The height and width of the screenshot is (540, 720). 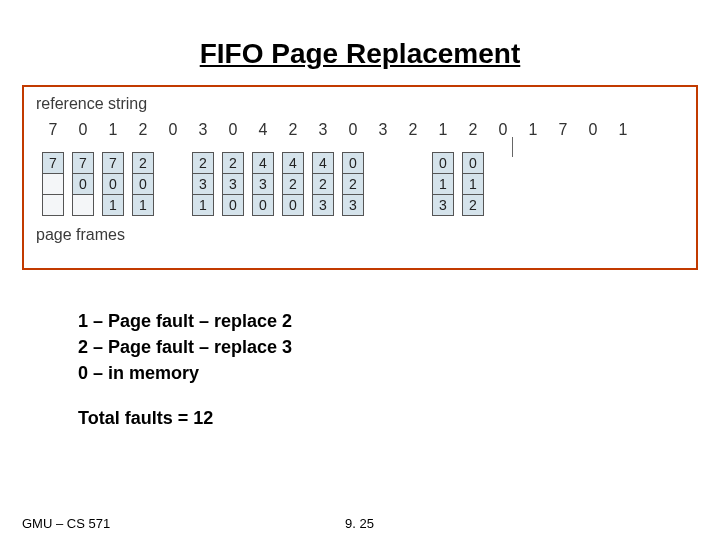 What do you see at coordinates (53, 184) in the screenshot?
I see `frame-column: 7` at bounding box center [53, 184].